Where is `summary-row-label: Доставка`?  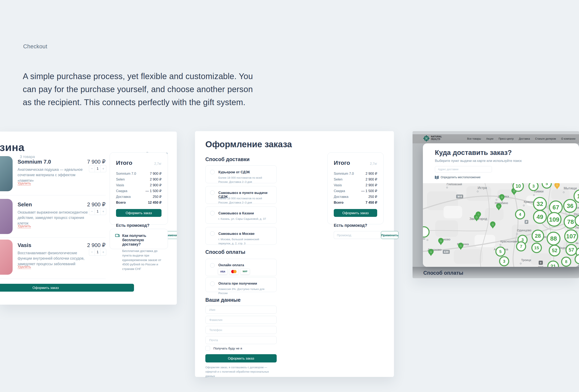 summary-row-label: Доставка is located at coordinates (124, 197).